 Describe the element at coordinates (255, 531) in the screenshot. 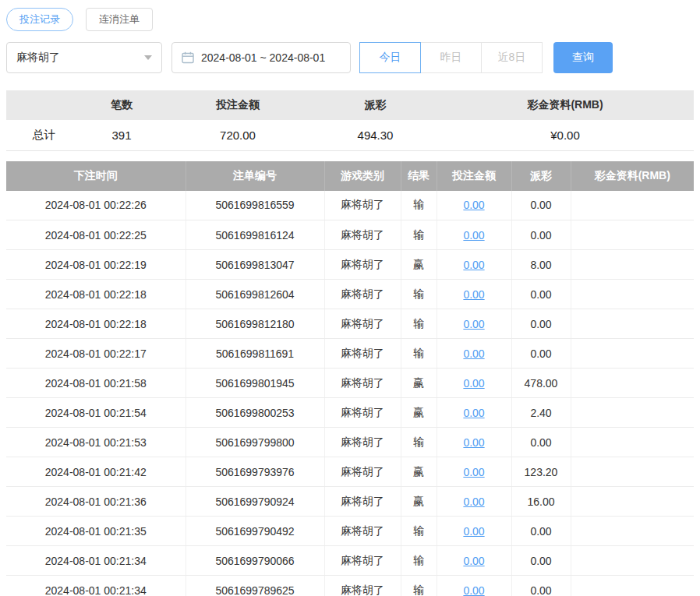

I see `cell-order-id: 5061699790492` at that location.